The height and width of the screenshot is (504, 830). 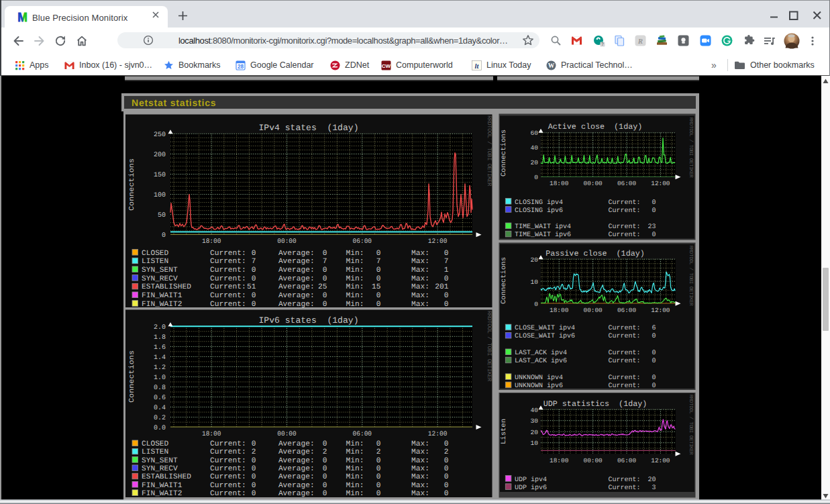 What do you see at coordinates (309, 321) in the screenshot?
I see `svg-text: IPv6 states (1day)` at bounding box center [309, 321].